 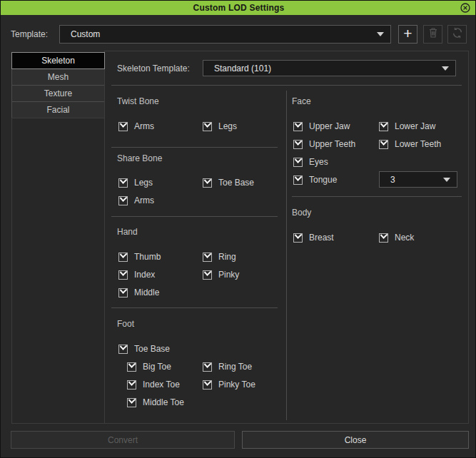 What do you see at coordinates (457, 34) in the screenshot?
I see `refresh-icon` at bounding box center [457, 34].